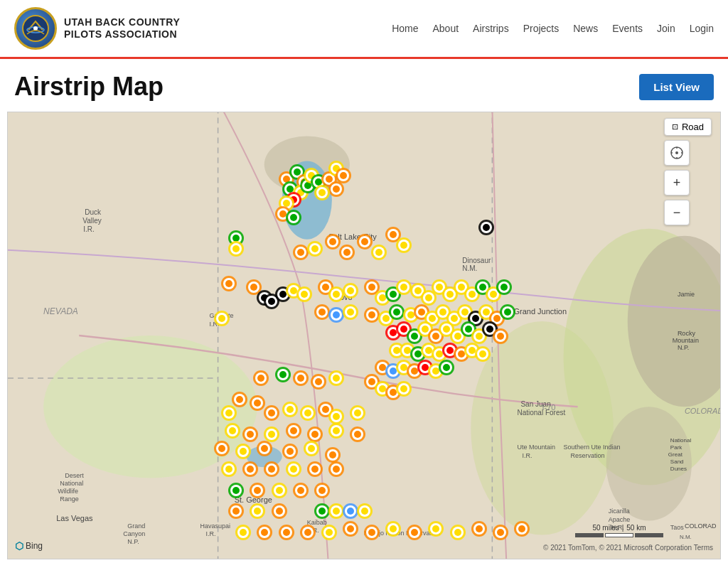  I want to click on nav-login: Login, so click(702, 28).